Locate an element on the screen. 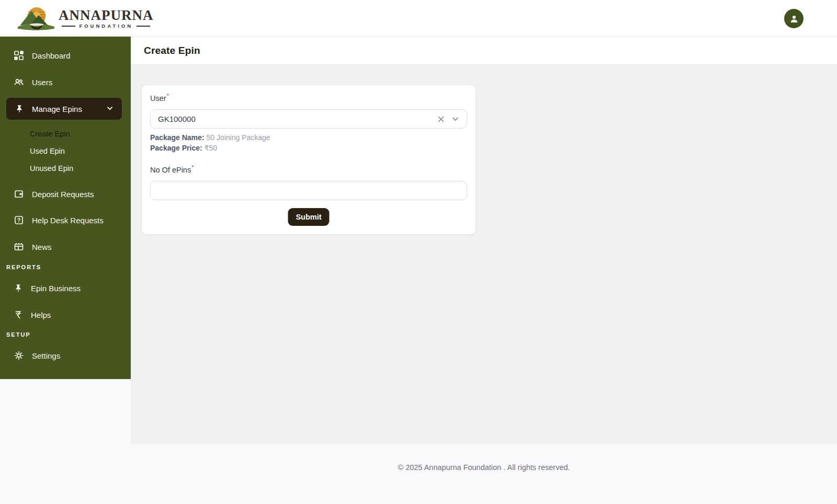 This screenshot has height=504, width=837. sidebar-item-label: Helps is located at coordinates (41, 315).